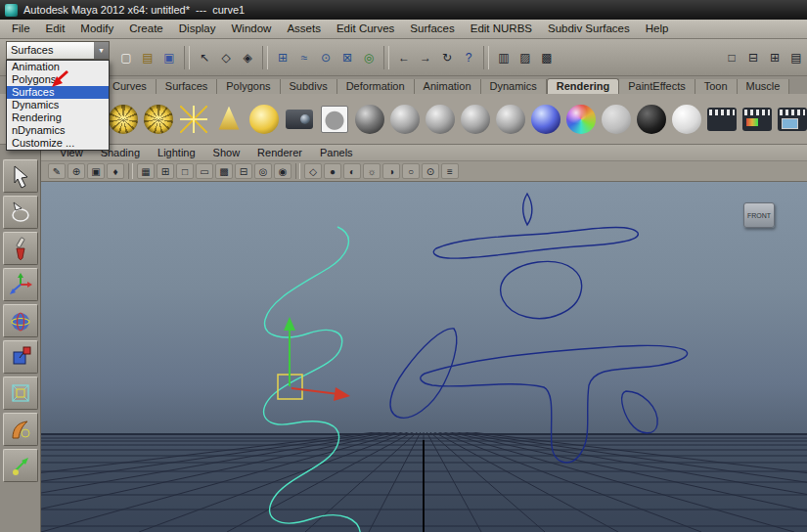  Describe the element at coordinates (21, 248) in the screenshot. I see `paint-selection-tool-button` at that location.